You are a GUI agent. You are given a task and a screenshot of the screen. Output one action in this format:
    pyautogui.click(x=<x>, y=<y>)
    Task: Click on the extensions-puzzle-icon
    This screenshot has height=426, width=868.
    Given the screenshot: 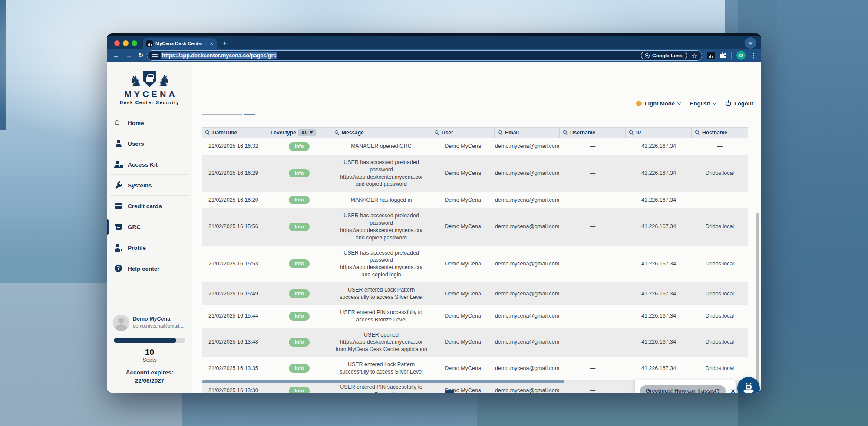 What is the action you would take?
    pyautogui.click(x=723, y=56)
    